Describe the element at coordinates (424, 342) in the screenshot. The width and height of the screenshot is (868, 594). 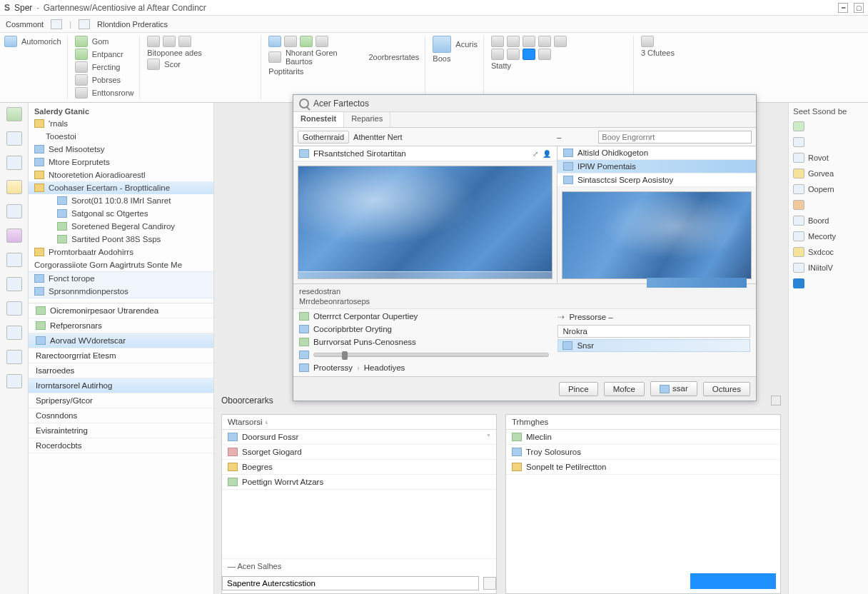
I see `option-row: Burrvorsat Puns-Cenosness` at that location.